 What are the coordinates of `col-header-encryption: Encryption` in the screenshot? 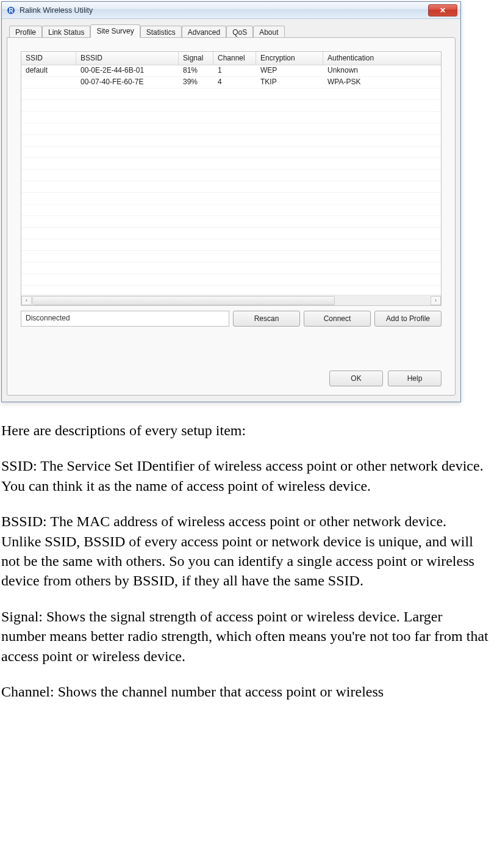 It's located at (290, 59).